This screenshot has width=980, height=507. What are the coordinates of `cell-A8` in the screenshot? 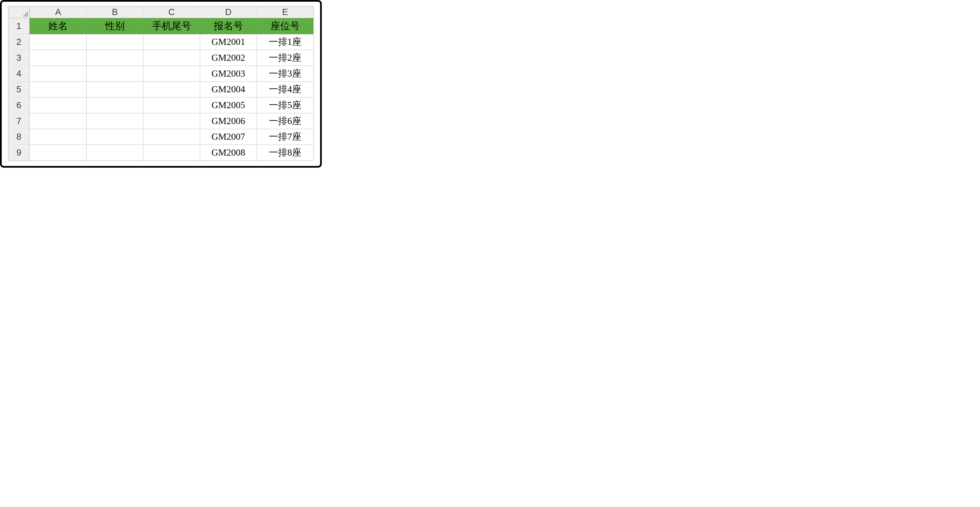 It's located at (58, 137).